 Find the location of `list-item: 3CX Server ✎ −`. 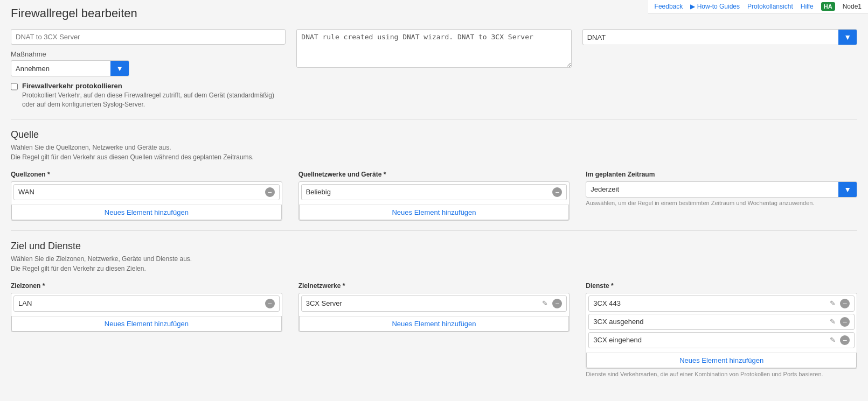

list-item: 3CX Server ✎ − is located at coordinates (434, 304).